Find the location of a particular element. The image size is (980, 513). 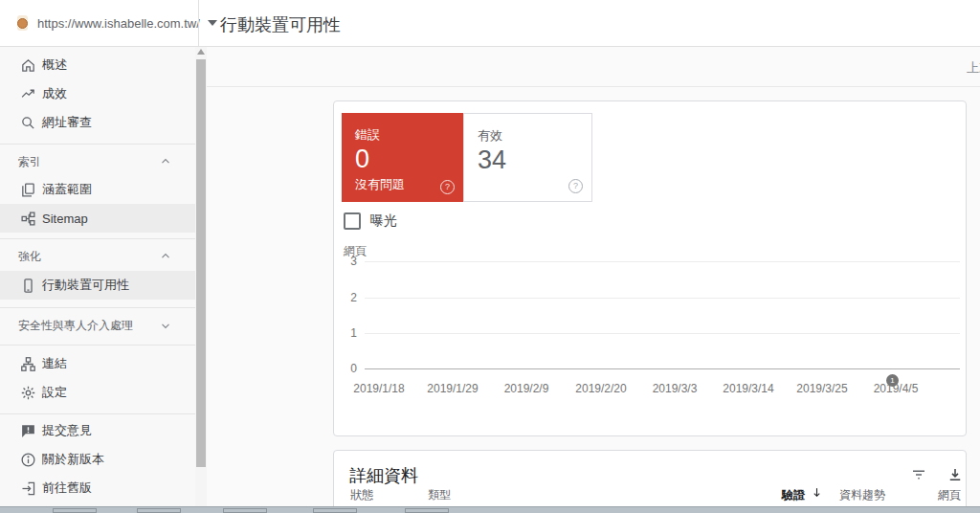

smartphone-icon is located at coordinates (28, 285).